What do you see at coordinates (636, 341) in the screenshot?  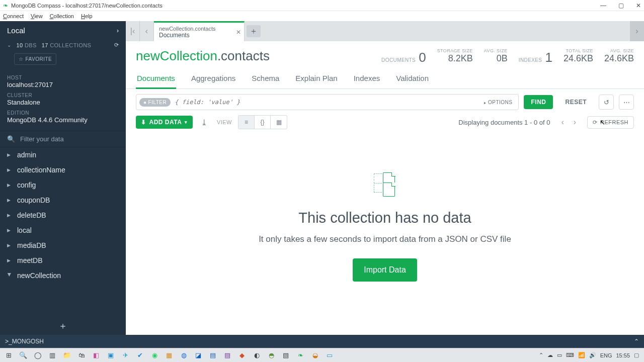 I see `chevron-up-icon: ⌃` at bounding box center [636, 341].